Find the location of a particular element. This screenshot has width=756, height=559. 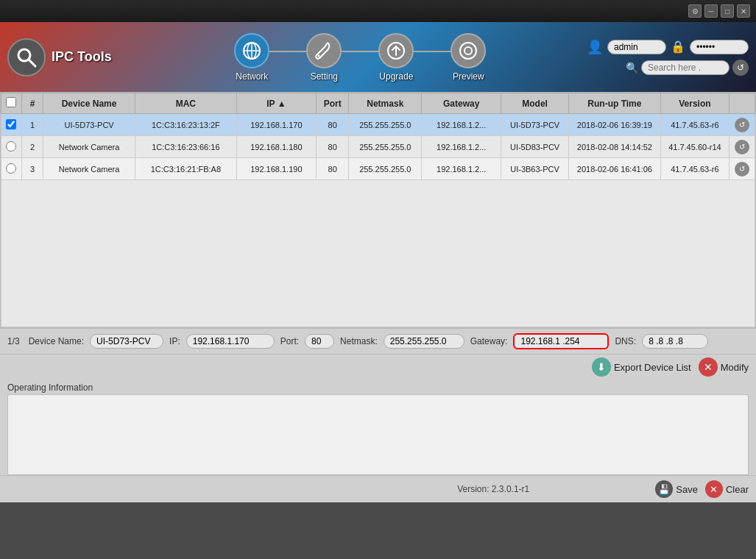

row2-check is located at coordinates (12, 147).